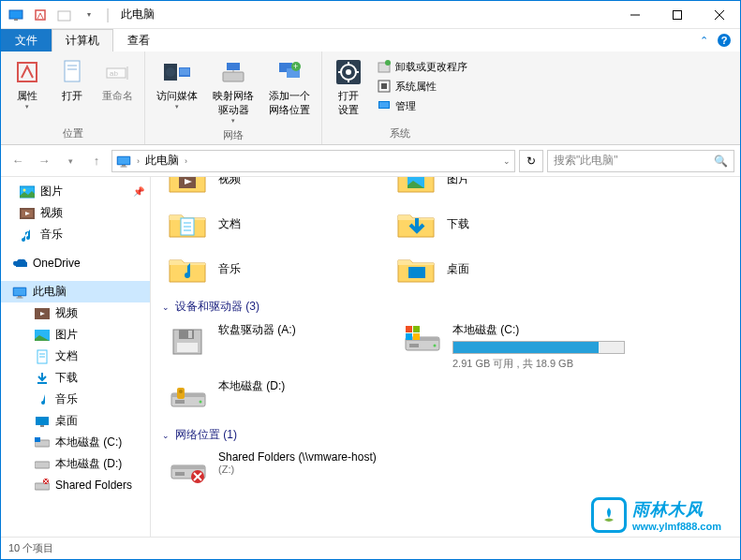 The height and width of the screenshot is (560, 741). I want to click on open-button: 打开, so click(72, 81).